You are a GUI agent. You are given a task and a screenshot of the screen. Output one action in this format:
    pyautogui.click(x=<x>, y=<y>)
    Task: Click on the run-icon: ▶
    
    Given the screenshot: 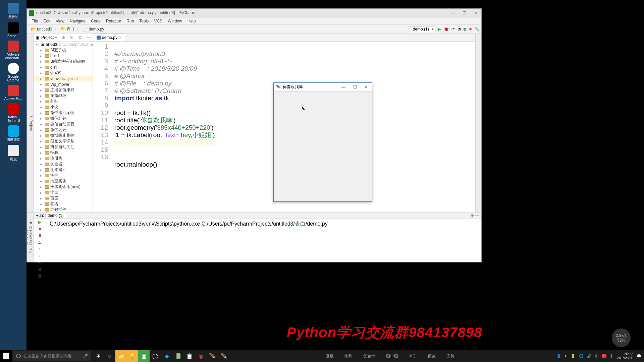 What is the action you would take?
    pyautogui.click(x=439, y=29)
    